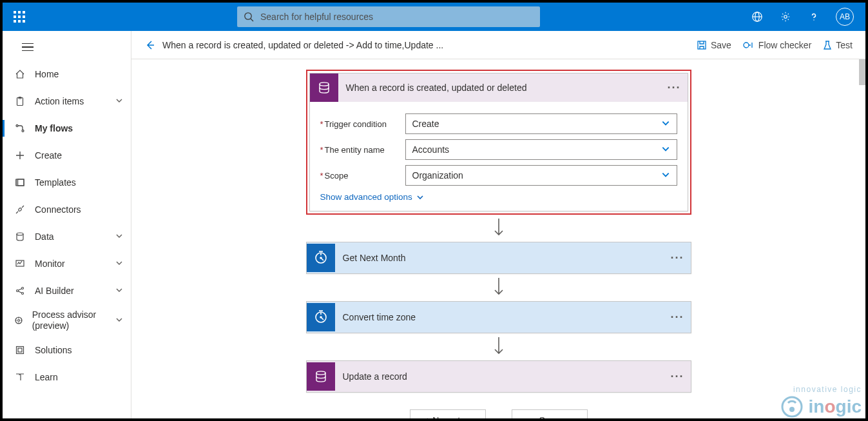  What do you see at coordinates (448, 414) in the screenshot?
I see `new-step-button: + New step` at bounding box center [448, 414].